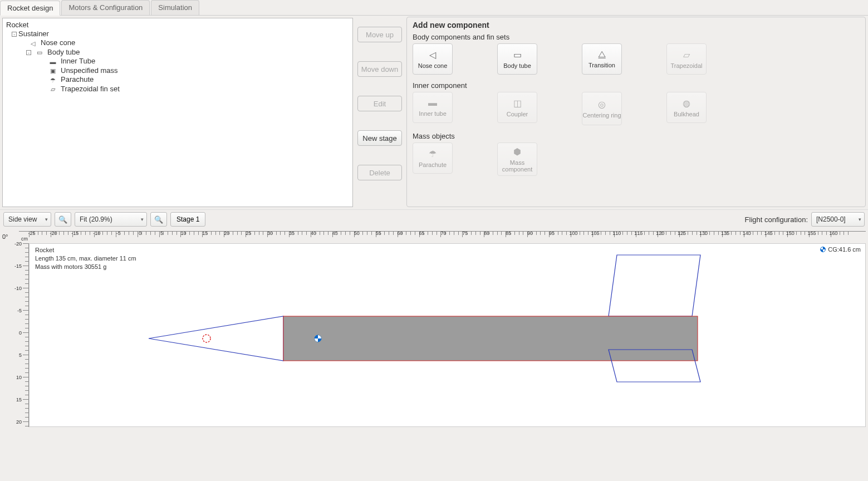  What do you see at coordinates (111, 219) in the screenshot?
I see `zoom-select: Fit (20.9%)` at bounding box center [111, 219].